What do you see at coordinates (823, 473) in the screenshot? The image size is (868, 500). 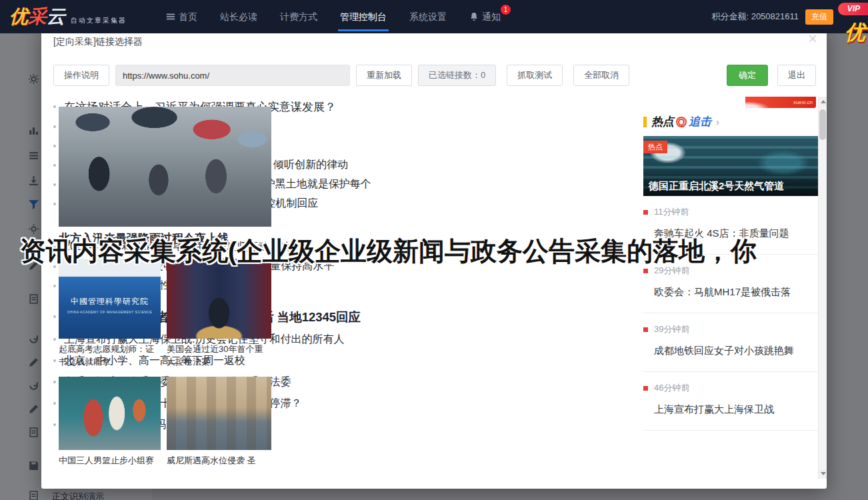 I see `scroll-down-icon` at bounding box center [823, 473].